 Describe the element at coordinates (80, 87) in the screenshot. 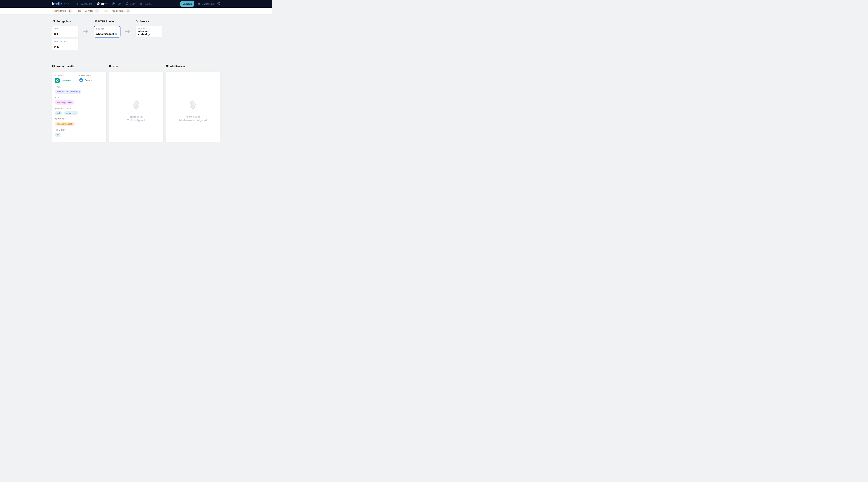

I see `rule-label: RULE` at that location.